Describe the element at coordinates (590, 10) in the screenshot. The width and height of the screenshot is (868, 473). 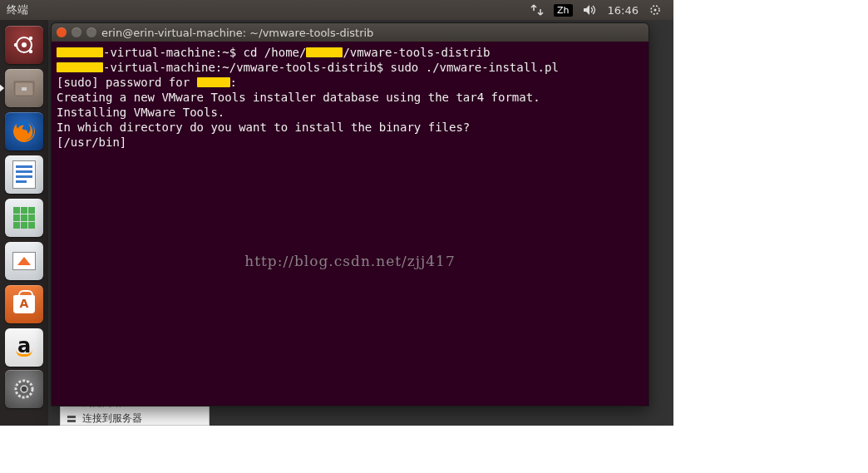
I see `sound-indicator` at that location.